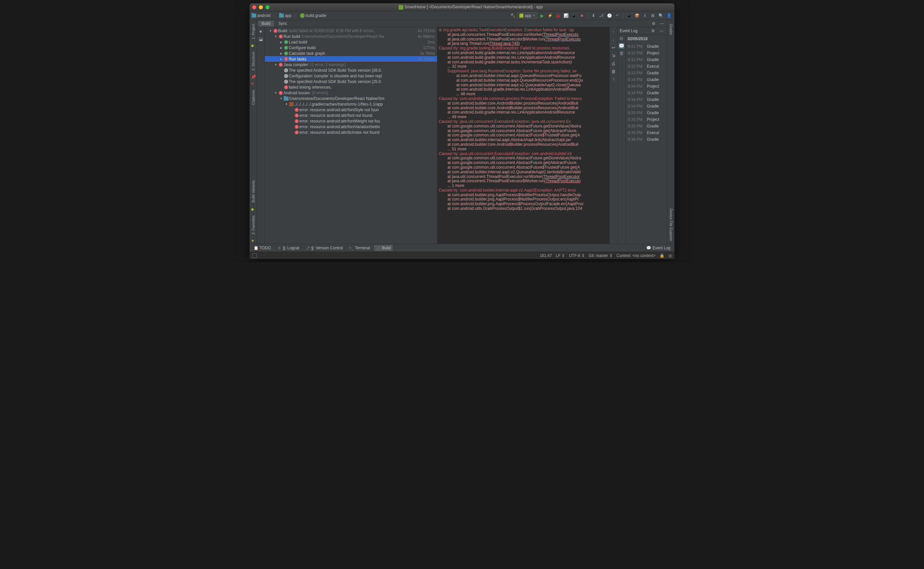 This screenshot has width=924, height=569. Describe the element at coordinates (285, 16) in the screenshot. I see `breadcrumb-item: app` at that location.